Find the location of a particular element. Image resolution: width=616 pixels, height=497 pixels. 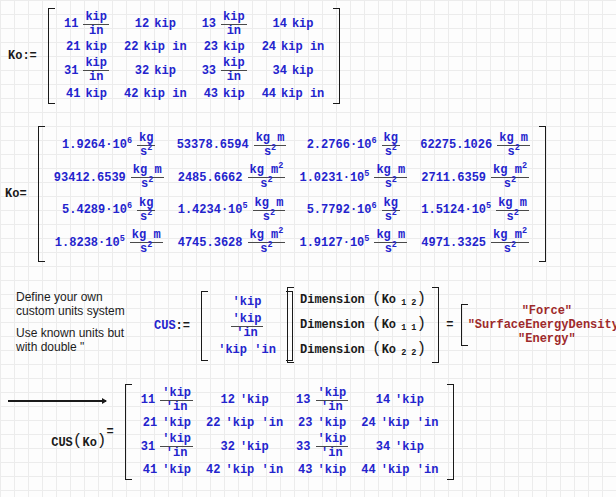

text-region-note: Define your owncustom units systemUse kn… is located at coordinates (70, 322).